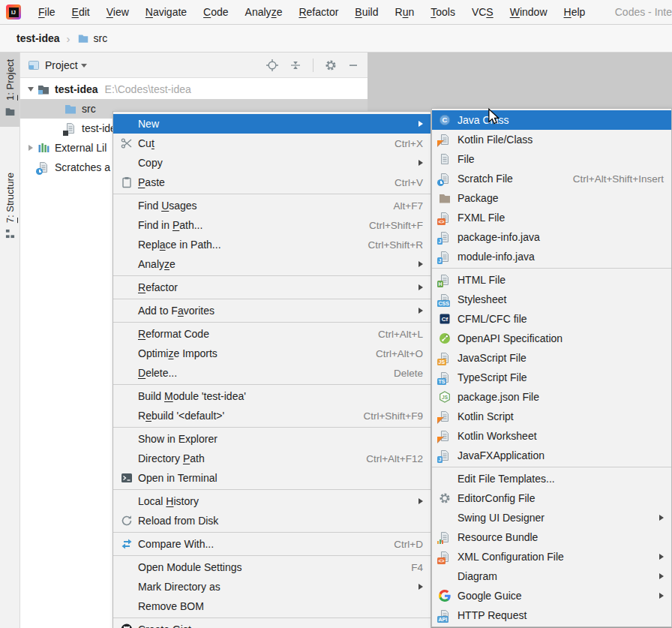  What do you see at coordinates (272, 624) in the screenshot?
I see `menu-item-create-gist: Create Gist...` at bounding box center [272, 624].